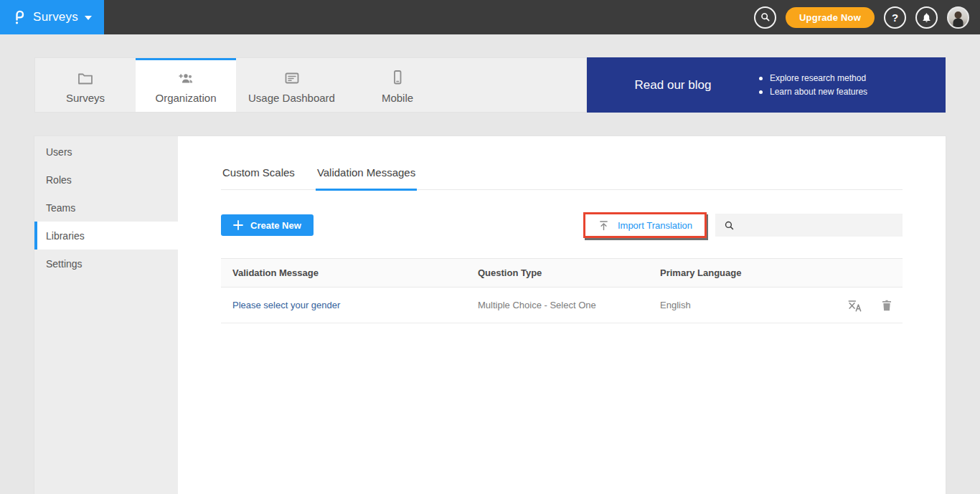 This screenshot has width=980, height=494. Describe the element at coordinates (397, 85) in the screenshot. I see `tab-mobile: Mobile` at that location.